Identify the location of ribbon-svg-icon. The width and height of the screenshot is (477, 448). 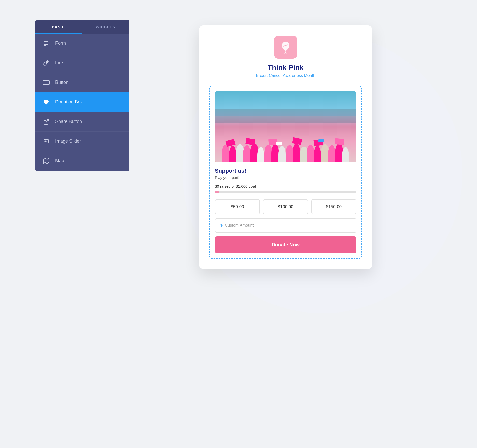
(286, 47).